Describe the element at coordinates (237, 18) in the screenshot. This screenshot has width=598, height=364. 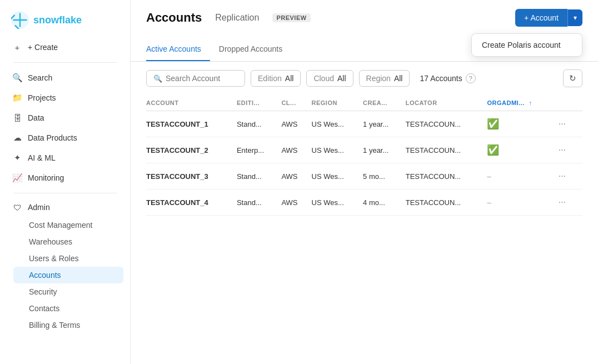
I see `replication-link: Replication` at that location.